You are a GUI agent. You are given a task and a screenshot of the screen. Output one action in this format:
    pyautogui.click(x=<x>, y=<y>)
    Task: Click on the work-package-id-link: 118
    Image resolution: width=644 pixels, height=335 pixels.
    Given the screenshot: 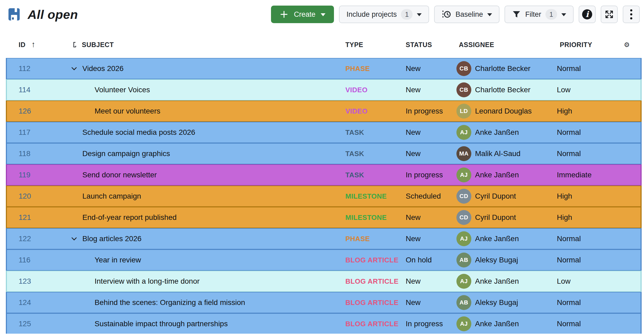 What is the action you would take?
    pyautogui.click(x=24, y=154)
    